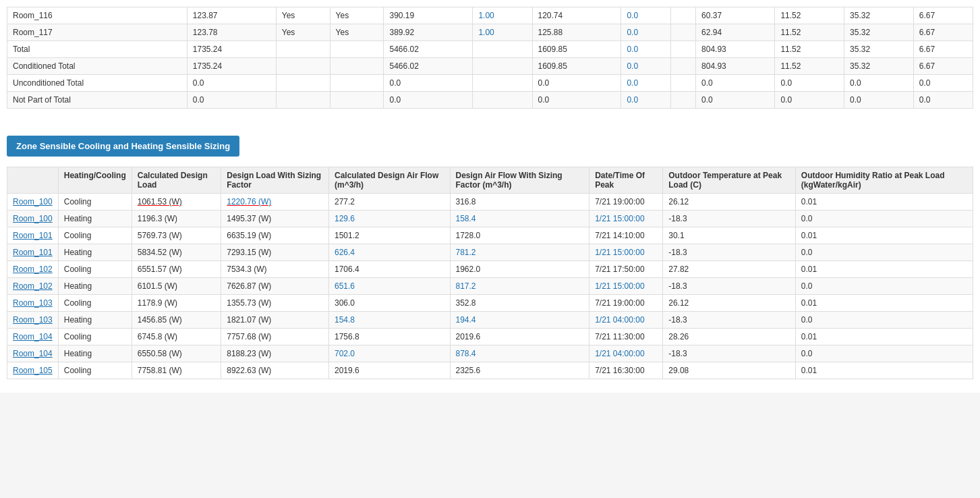  What do you see at coordinates (519, 181) in the screenshot?
I see `column-header: Design Air Flow With Sizing Factor (m^3/…` at bounding box center [519, 181].